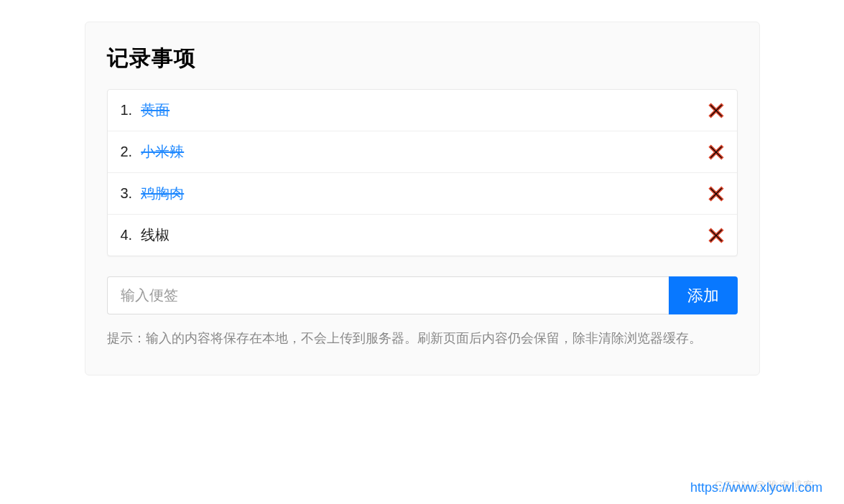 This screenshot has height=504, width=844. I want to click on list-item: 3.鸡胸肉, so click(422, 194).